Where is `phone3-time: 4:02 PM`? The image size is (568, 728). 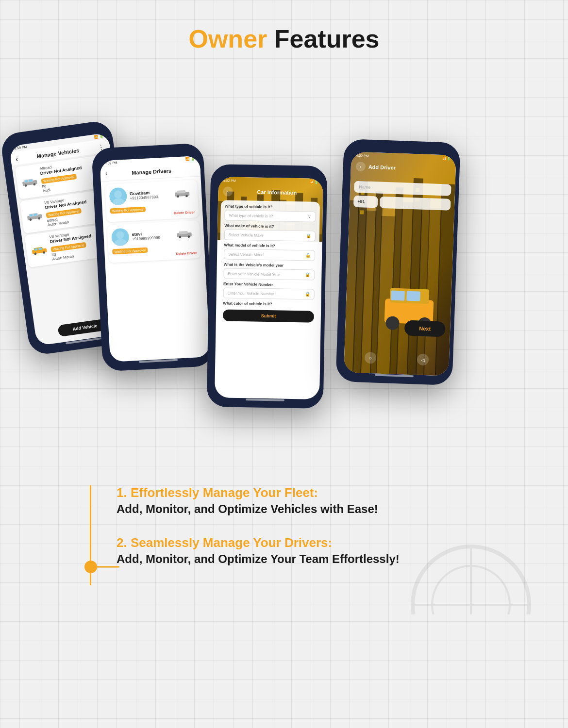 phone3-time: 4:02 PM is located at coordinates (230, 181).